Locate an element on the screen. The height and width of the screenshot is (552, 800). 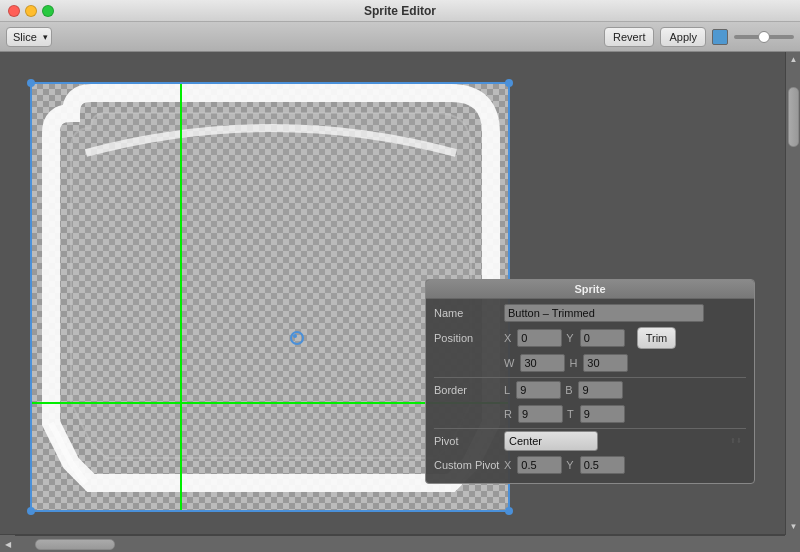
border-row-2: R T is located at coordinates (590, 414).